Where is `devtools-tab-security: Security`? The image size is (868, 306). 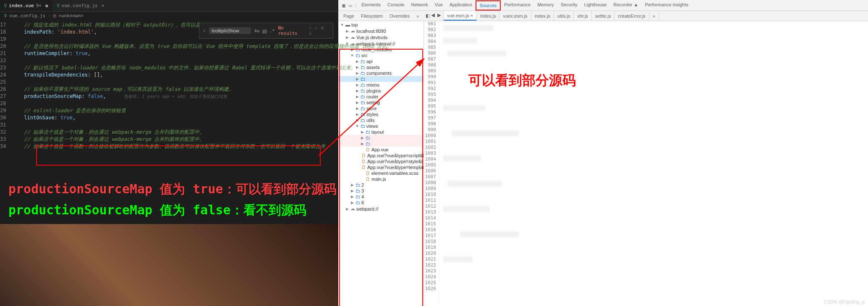
devtools-tab-security: Security is located at coordinates (569, 5).